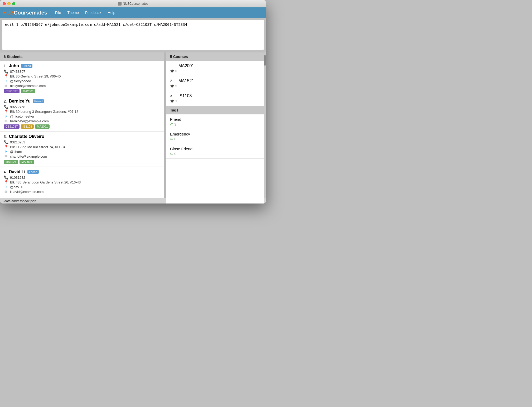  Describe the element at coordinates (82, 66) in the screenshot. I see `student-name-row: 1. John Friend` at that location.